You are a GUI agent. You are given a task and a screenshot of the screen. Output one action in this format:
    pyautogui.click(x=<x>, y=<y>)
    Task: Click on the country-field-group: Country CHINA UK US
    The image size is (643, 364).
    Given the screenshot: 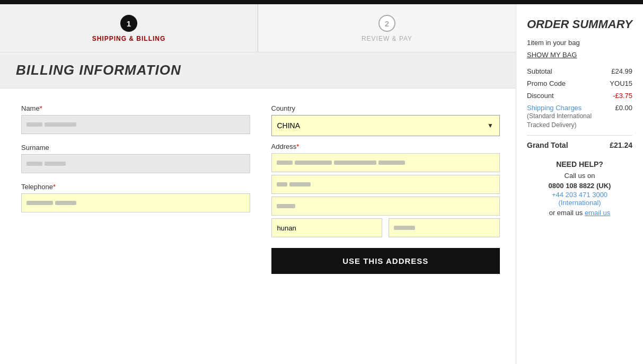 What is the action you would take?
    pyautogui.click(x=386, y=120)
    